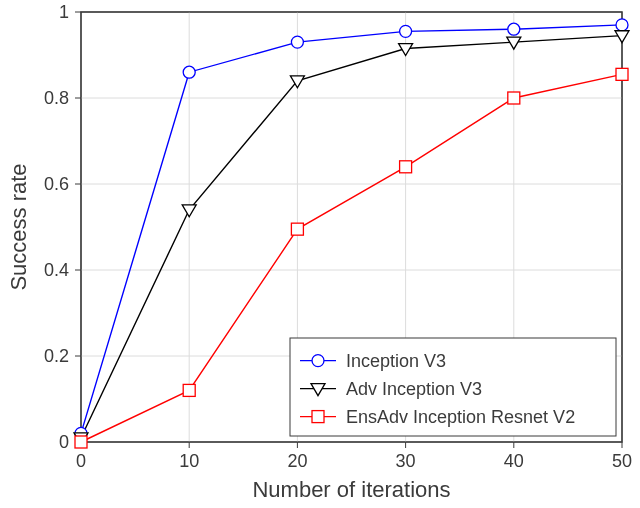 The width and height of the screenshot is (640, 508). Describe the element at coordinates (189, 461) in the screenshot. I see `x-tick-label: 10` at that location.